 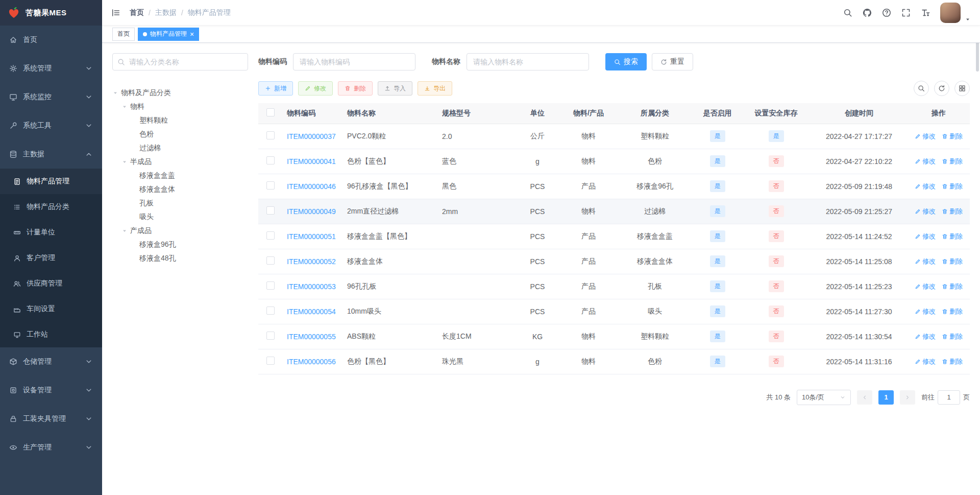 What do you see at coordinates (311, 262) in the screenshot?
I see `material-code-link: ITEM00000052` at bounding box center [311, 262].